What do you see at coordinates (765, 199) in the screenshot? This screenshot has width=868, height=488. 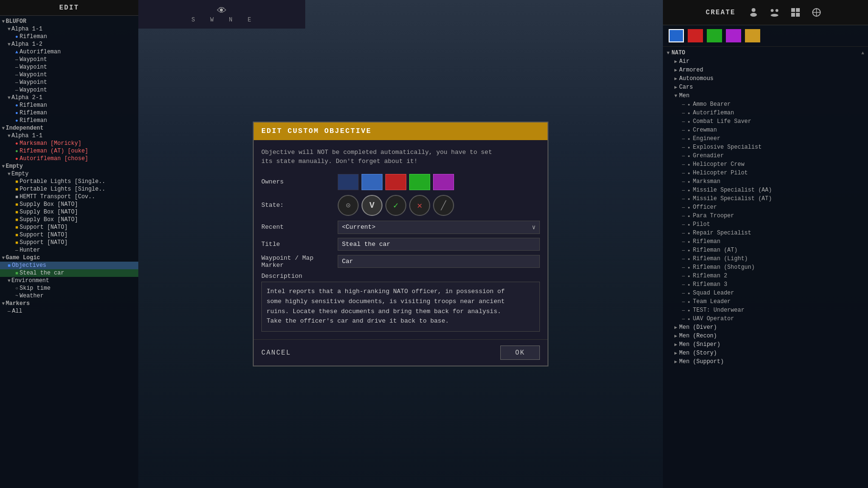 I see `nato-unit-missile-at: — ● Missile Specialist (AT)` at bounding box center [765, 199].